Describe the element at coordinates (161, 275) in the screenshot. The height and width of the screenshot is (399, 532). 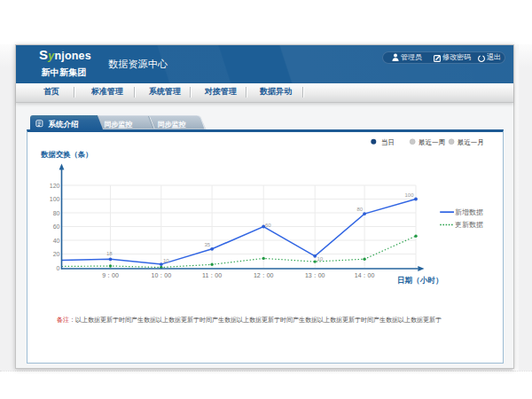
I see `svg-text: 10：00` at that location.